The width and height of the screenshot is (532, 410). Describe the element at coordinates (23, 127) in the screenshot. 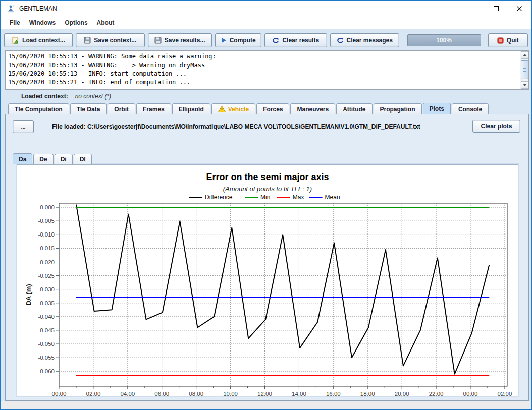

I see `browse-button: ...` at that location.